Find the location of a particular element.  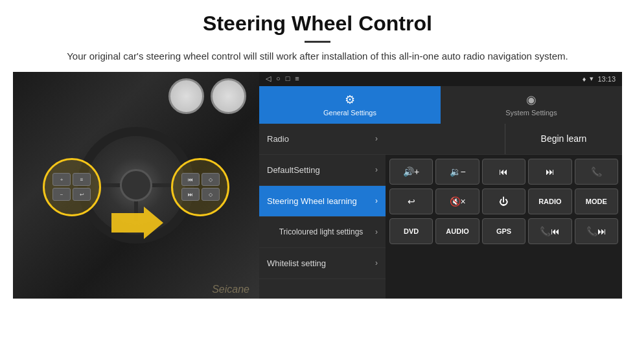

phone-button: 📞 is located at coordinates (596, 172).